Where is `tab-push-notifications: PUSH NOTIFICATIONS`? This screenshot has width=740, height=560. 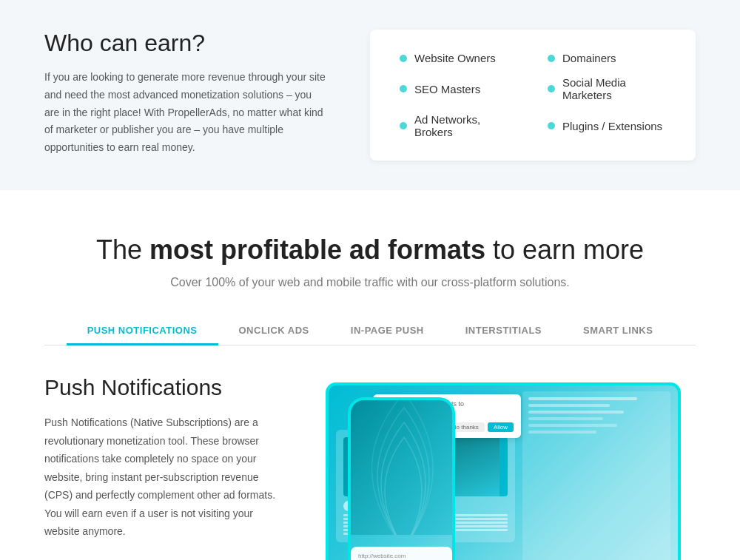 tab-push-notifications: PUSH NOTIFICATIONS is located at coordinates (142, 330).